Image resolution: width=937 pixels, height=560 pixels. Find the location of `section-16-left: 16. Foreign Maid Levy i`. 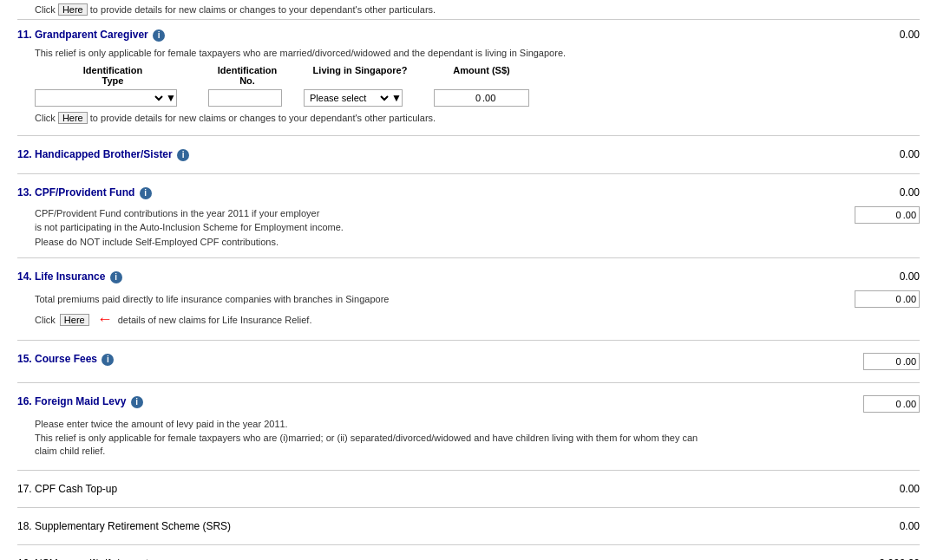

section-16-left: 16. Foreign Maid Levy i is located at coordinates (425, 402).